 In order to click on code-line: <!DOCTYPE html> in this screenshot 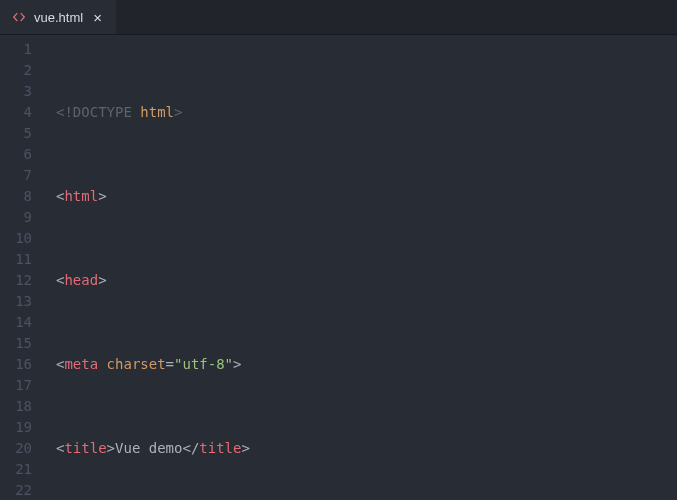, I will do `click(356, 112)`.